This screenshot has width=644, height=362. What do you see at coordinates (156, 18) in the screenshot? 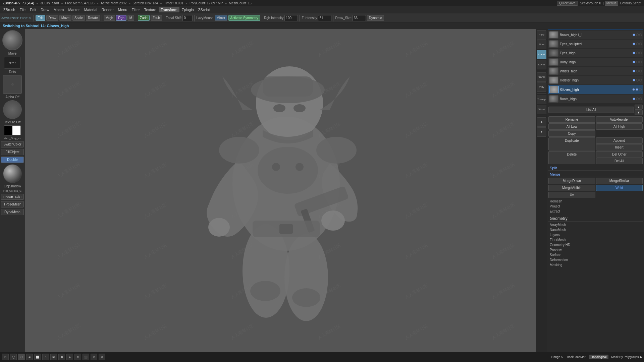
I see `zsub-btn: Zsub` at bounding box center [156, 18].